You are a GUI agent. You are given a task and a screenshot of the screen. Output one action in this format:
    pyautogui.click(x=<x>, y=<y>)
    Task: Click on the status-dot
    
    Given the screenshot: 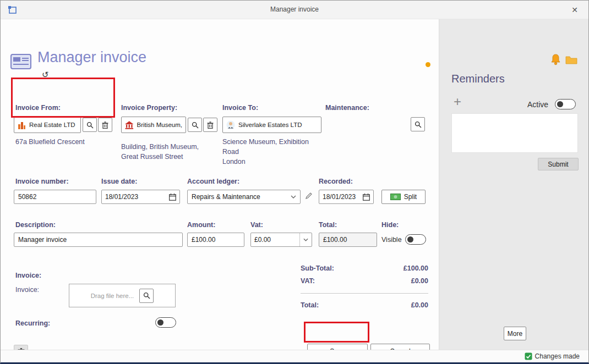 What is the action you would take?
    pyautogui.click(x=428, y=65)
    